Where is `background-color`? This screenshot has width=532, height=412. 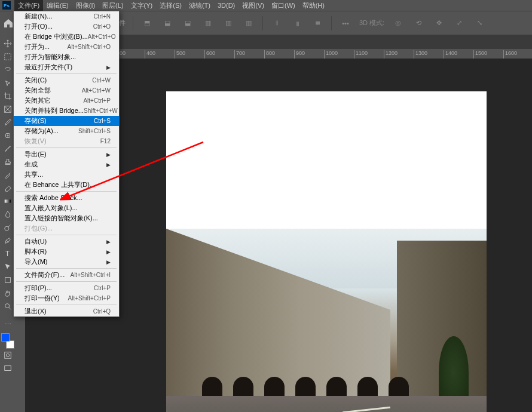 background-color is located at coordinates (10, 345).